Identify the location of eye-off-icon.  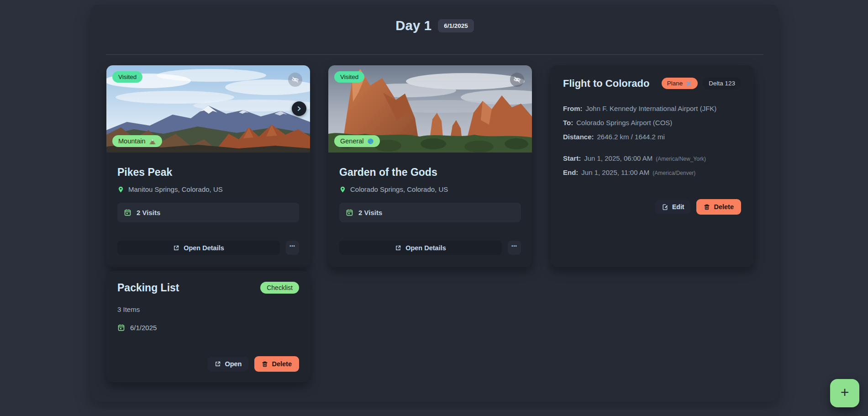
(295, 79).